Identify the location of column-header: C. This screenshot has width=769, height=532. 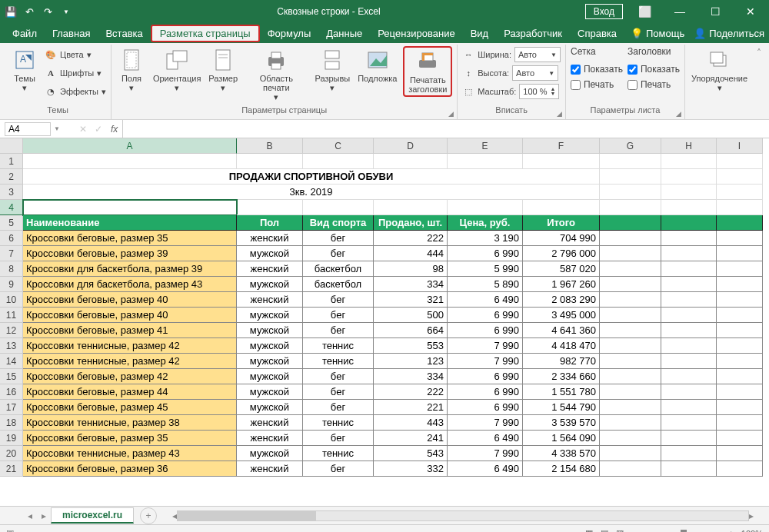
(338, 146).